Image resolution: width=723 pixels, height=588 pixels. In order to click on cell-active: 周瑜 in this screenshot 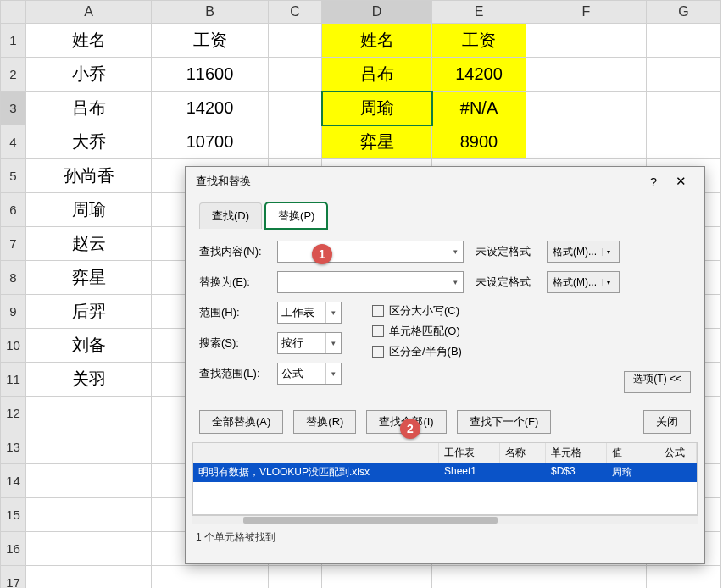, I will do `click(377, 108)`.